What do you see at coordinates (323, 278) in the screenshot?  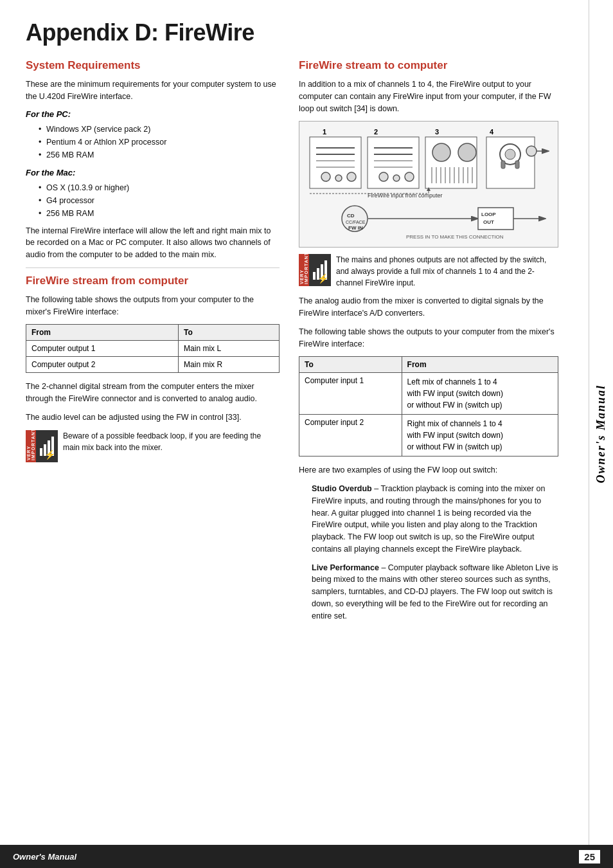 I see `lightning-icon-right: ⚡` at bounding box center [323, 278].